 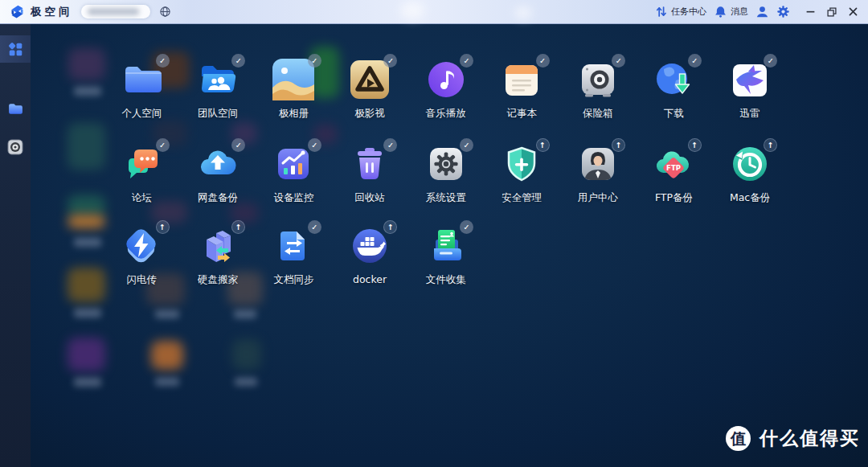 I want to click on app-doc-sync: 文档同步, so click(x=294, y=256).